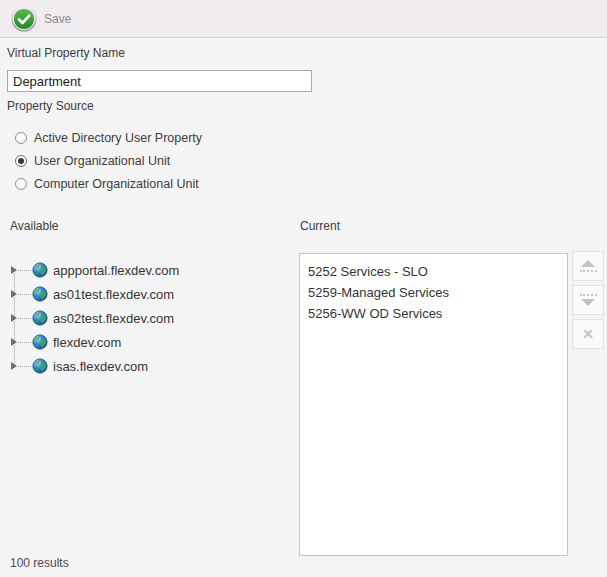 The height and width of the screenshot is (577, 607). What do you see at coordinates (100, 366) in the screenshot?
I see `tree-node-label: isas.flexdev.com` at bounding box center [100, 366].